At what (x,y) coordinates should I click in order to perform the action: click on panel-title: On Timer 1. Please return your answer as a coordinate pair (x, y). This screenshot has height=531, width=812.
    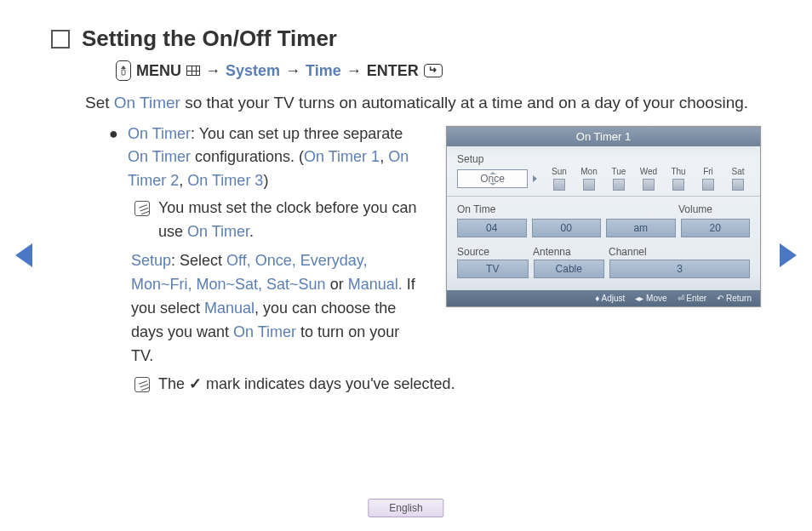
    Looking at the image, I should click on (603, 136).